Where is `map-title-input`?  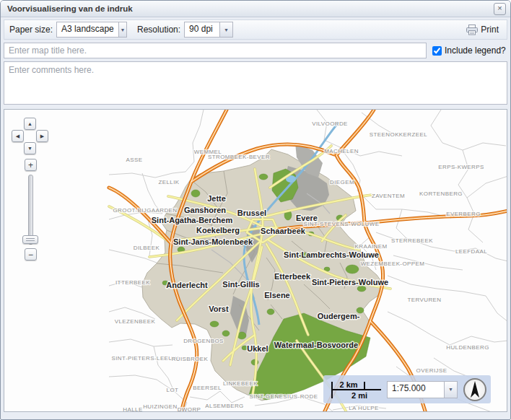
map-title-input is located at coordinates (215, 51).